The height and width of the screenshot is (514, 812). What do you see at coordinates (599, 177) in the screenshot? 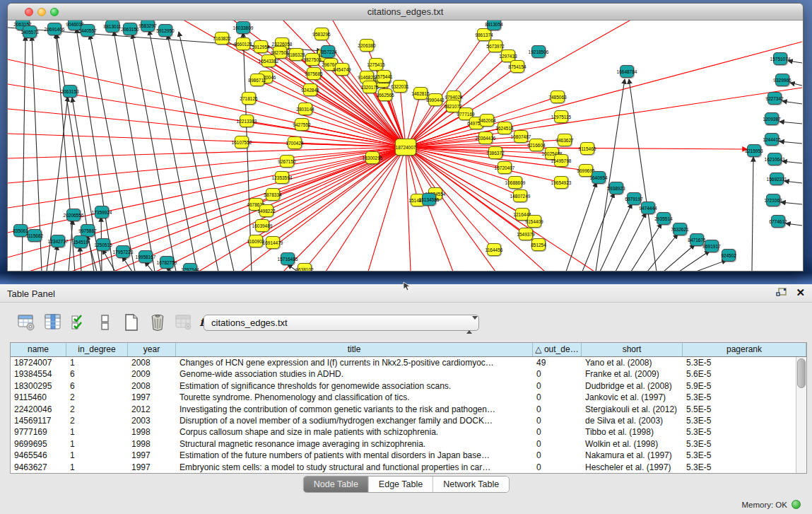
I see `graph-node: 1640954` at bounding box center [599, 177].